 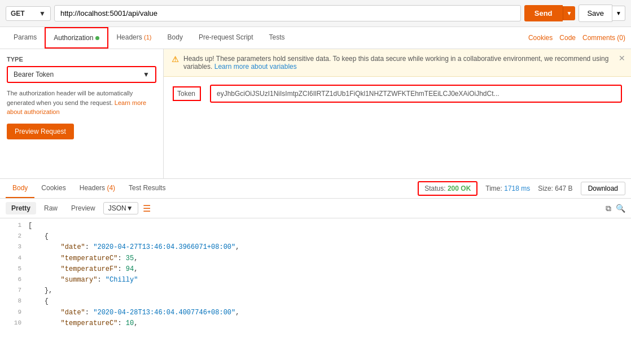 What do you see at coordinates (316, 280) in the screenshot?
I see `code-line-6: 6 "summary": "Chilly"` at bounding box center [316, 280].